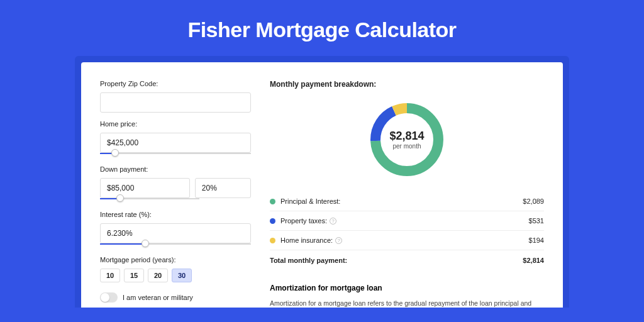  Describe the element at coordinates (110, 275) in the screenshot. I see `period-btn-10: 10` at that location.